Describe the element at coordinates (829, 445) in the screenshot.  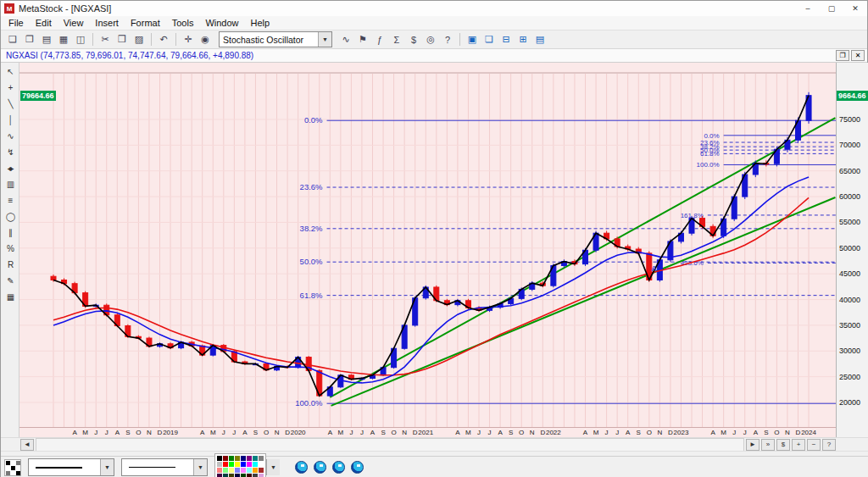
I see `help-button: ?` at that location.